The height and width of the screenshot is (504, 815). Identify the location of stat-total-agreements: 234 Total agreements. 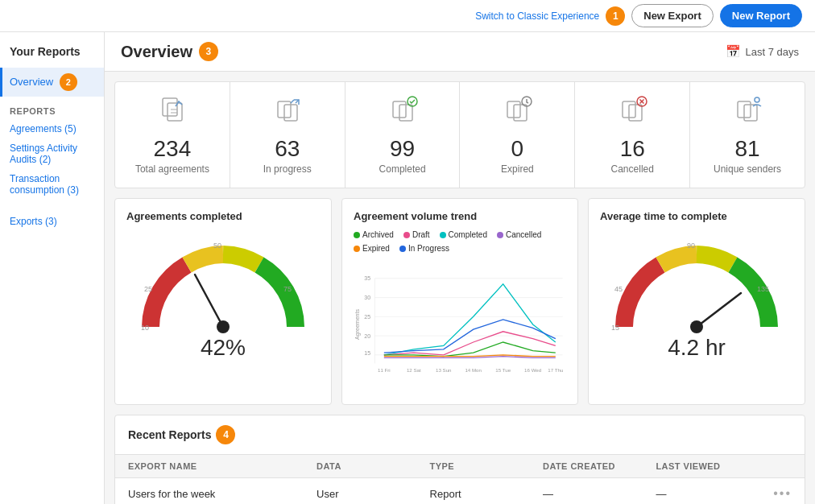
(172, 135).